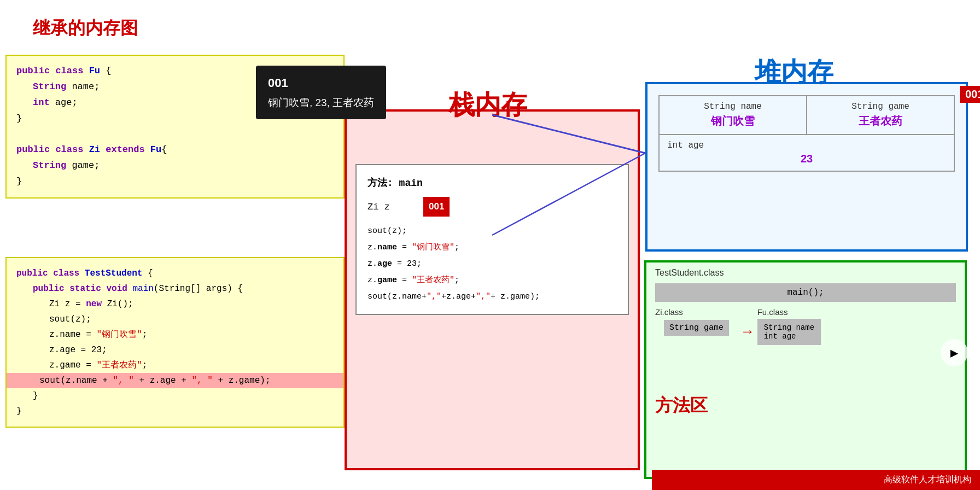  Describe the element at coordinates (492, 297) in the screenshot. I see `stack-sout2: sout(z.name+","+z.age+","+ z.game);` at that location.